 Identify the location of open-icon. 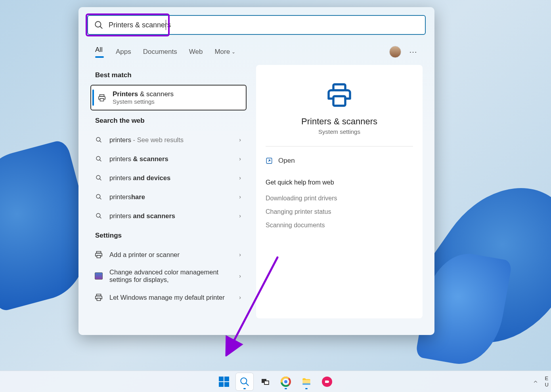
(269, 161).